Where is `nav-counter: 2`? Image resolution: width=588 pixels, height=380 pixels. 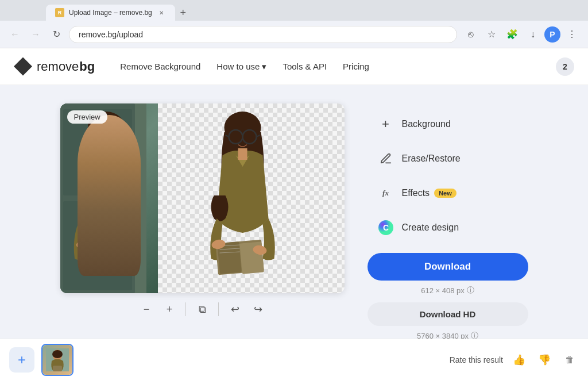
nav-counter: 2 is located at coordinates (565, 67).